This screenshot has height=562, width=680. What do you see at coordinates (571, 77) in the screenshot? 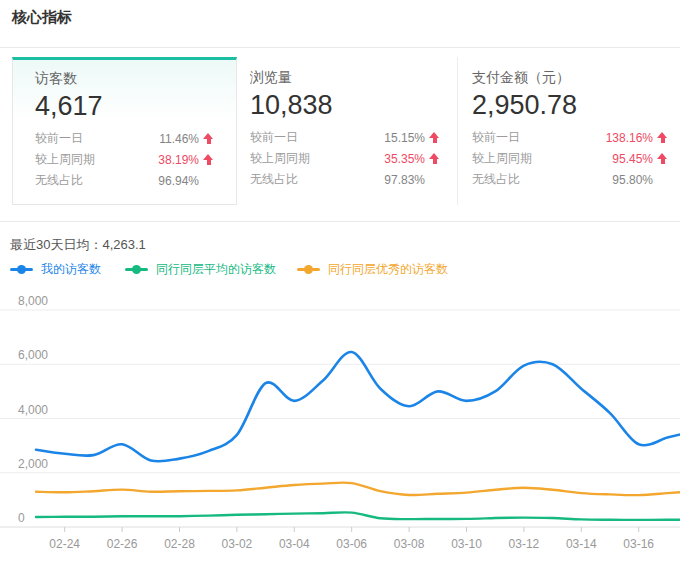
I see `metric-label: 支付金额（元）` at bounding box center [571, 77].